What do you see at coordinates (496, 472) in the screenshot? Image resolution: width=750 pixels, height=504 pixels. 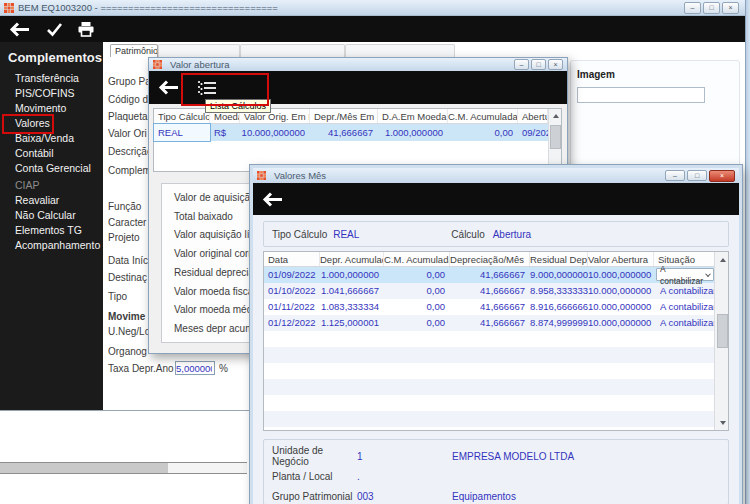 I see `asset-info-box: Unidade de Negócio 1 EMPRESA MODELO LTDA…` at bounding box center [496, 472].